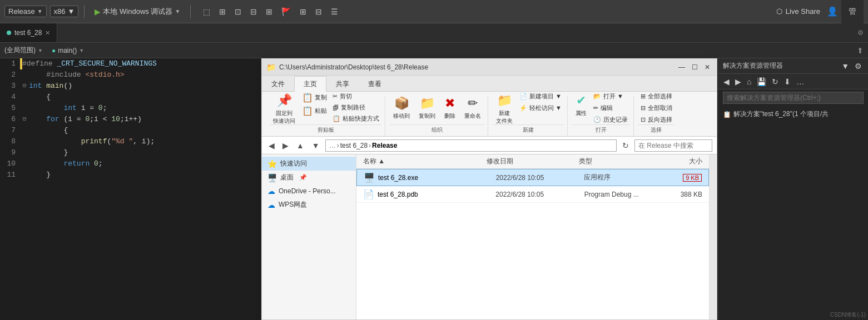 The width and height of the screenshot is (868, 320). Describe the element at coordinates (861, 33) in the screenshot. I see `panel-config-button: ⚙` at that location.